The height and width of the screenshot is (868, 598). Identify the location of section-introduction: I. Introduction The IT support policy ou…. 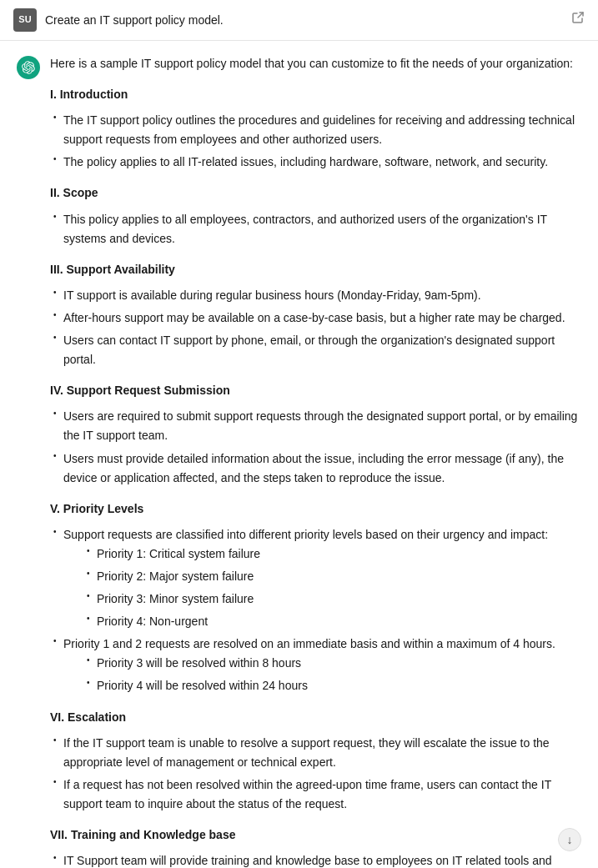
(315, 128).